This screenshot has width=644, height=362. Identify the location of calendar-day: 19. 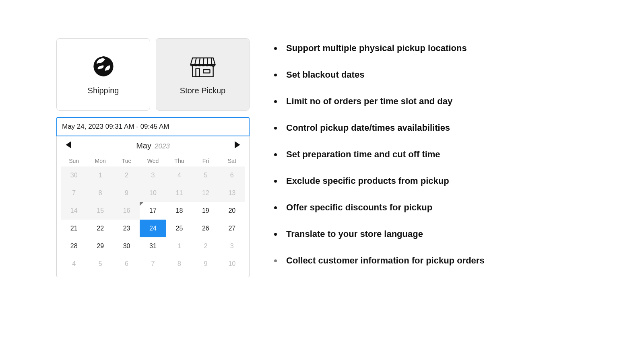
(205, 211).